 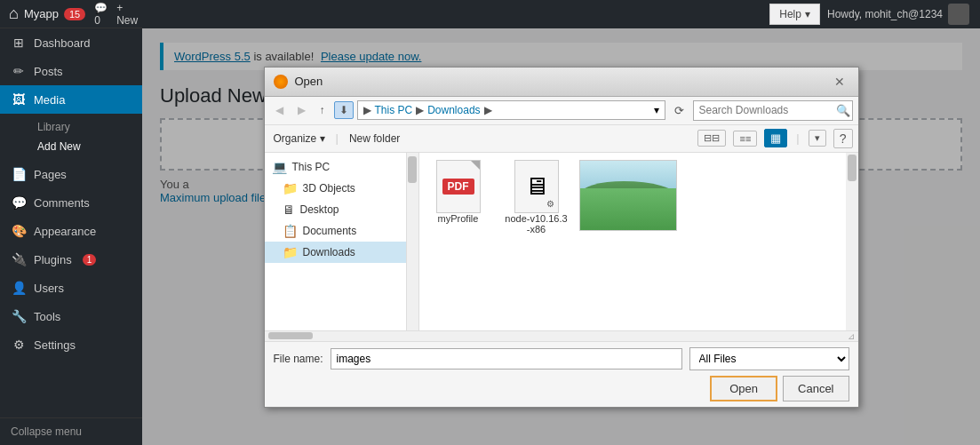 What do you see at coordinates (289, 210) in the screenshot?
I see `desktop-icon: 🖥` at bounding box center [289, 210].